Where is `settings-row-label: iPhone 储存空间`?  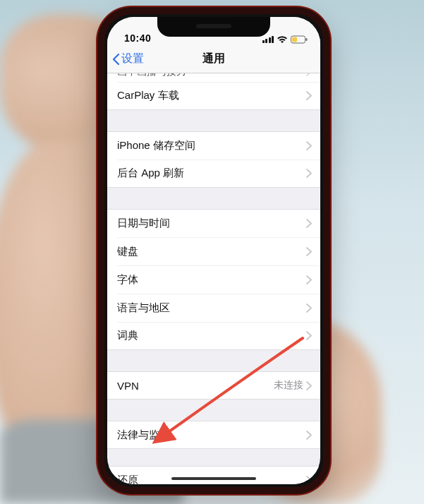
settings-row-label: iPhone 储存空间 is located at coordinates (212, 145).